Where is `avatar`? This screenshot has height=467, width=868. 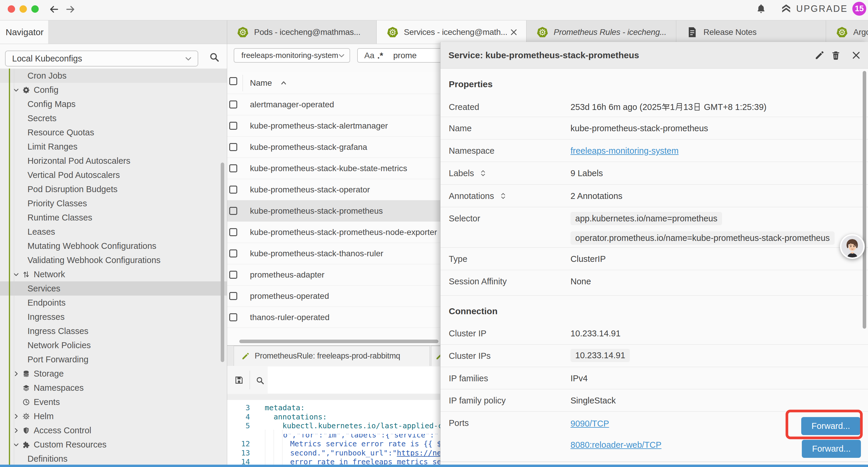
avatar is located at coordinates (852, 246).